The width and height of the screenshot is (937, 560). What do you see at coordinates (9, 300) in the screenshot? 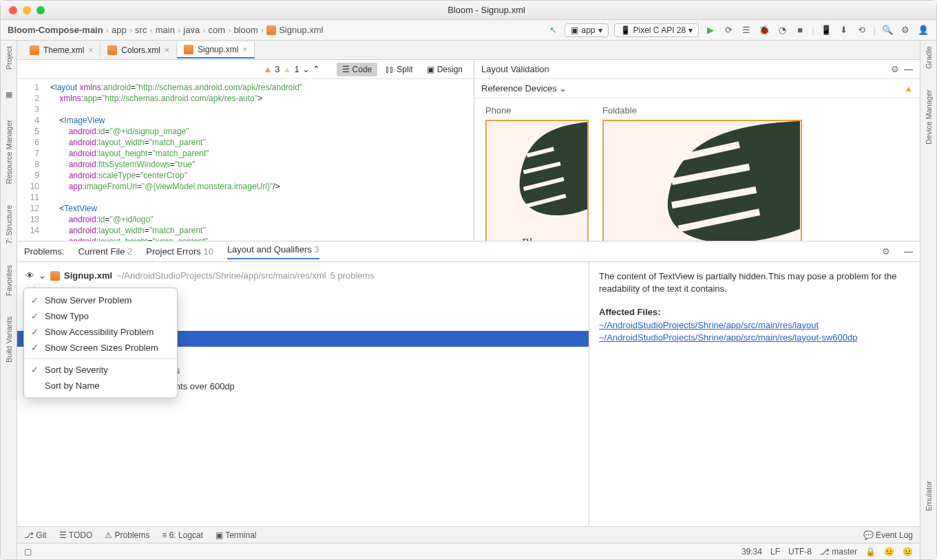
I see `left-tool-gutter: Project ▦ Resource Manager 7: Structure …` at bounding box center [9, 300].